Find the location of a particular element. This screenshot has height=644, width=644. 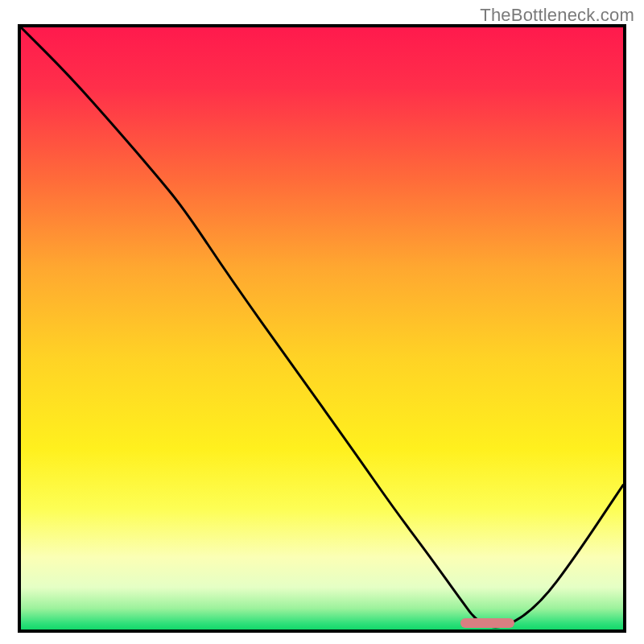

optimal-marker is located at coordinates (488, 623).